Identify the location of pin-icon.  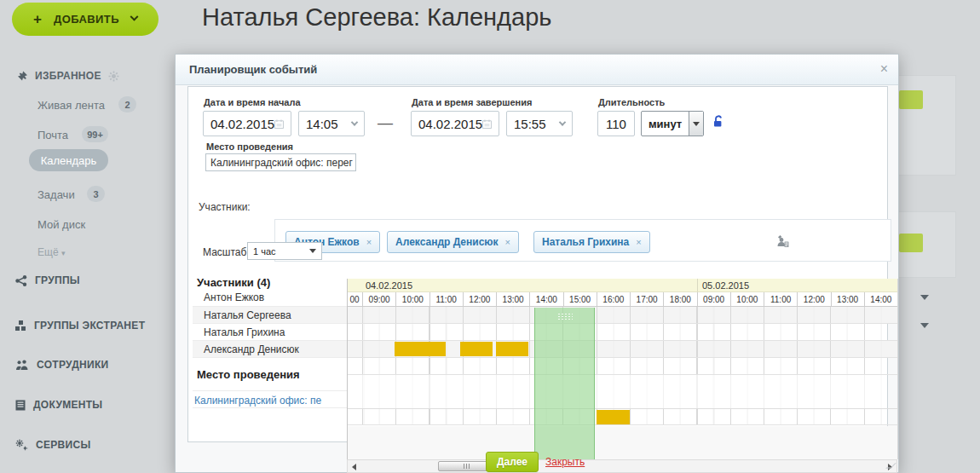
(22, 77).